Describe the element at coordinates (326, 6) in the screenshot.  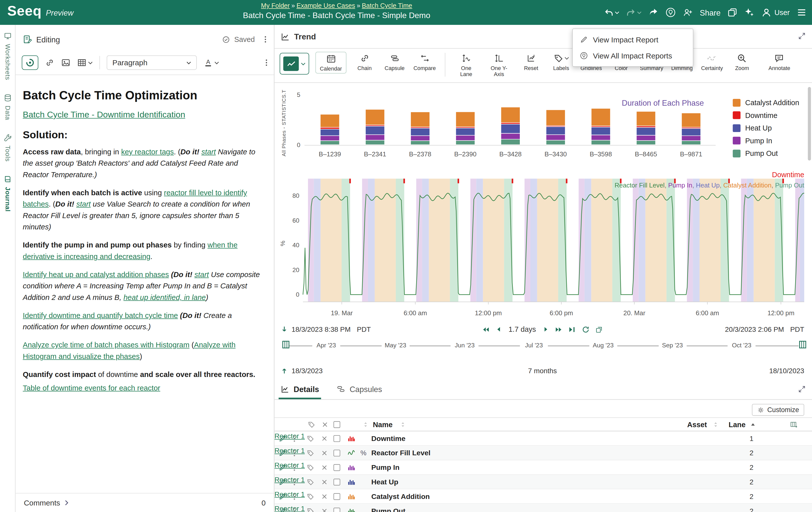
I see `breadcrumb-link: Example Use Cases` at that location.